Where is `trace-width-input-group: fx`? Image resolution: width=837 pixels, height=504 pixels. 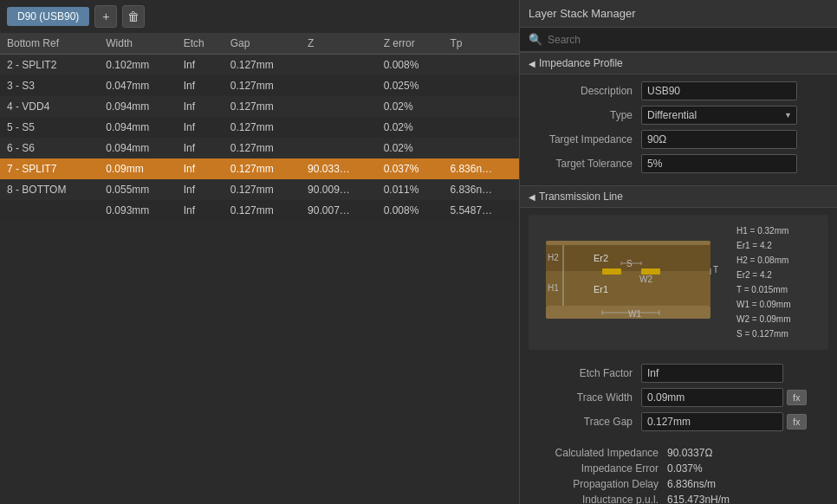 trace-width-input-group: fx is located at coordinates (724, 397).